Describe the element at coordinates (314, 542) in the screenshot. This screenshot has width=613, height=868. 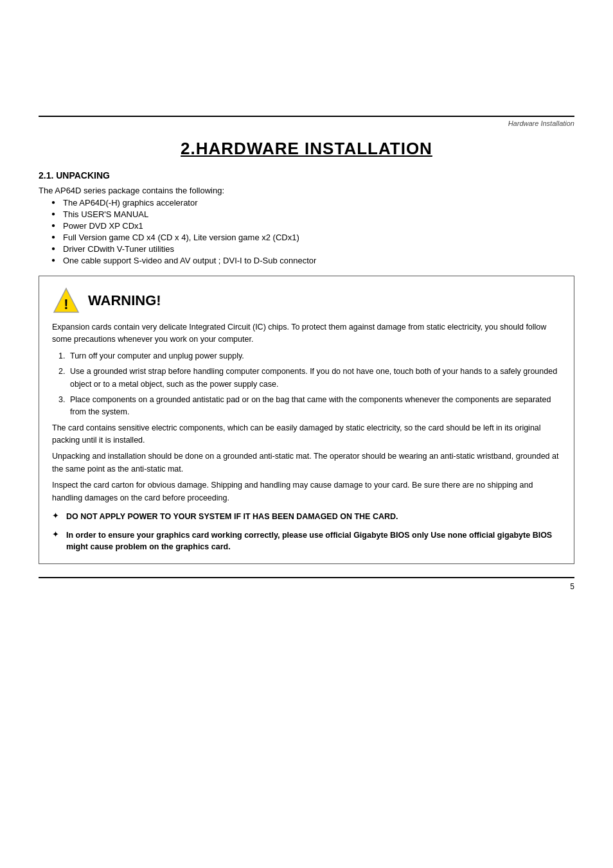
I see `bold-item-text: In order to ensure your graphics card wo…` at that location.